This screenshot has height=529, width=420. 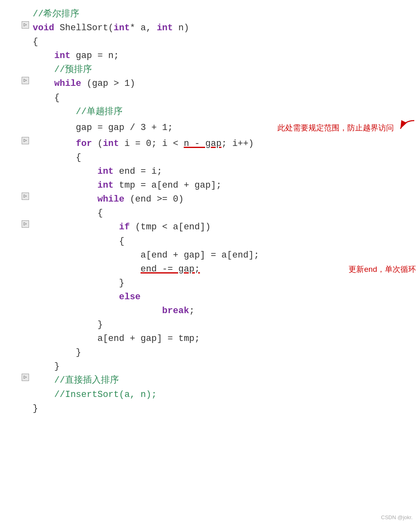 I want to click on code-close-brace-4: }, so click(x=224, y=283).